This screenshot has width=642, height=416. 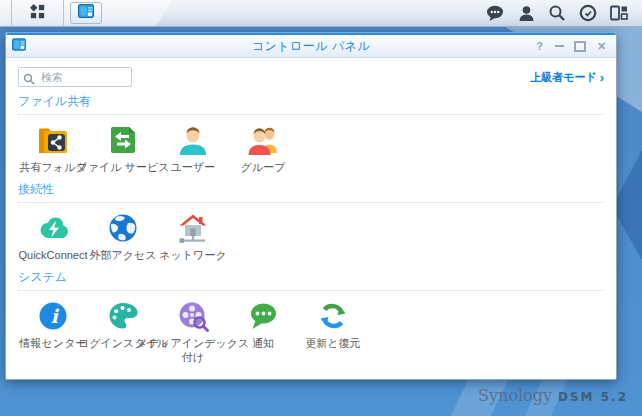 What do you see at coordinates (263, 168) in the screenshot?
I see `cp-item-label: グループ` at bounding box center [263, 168].